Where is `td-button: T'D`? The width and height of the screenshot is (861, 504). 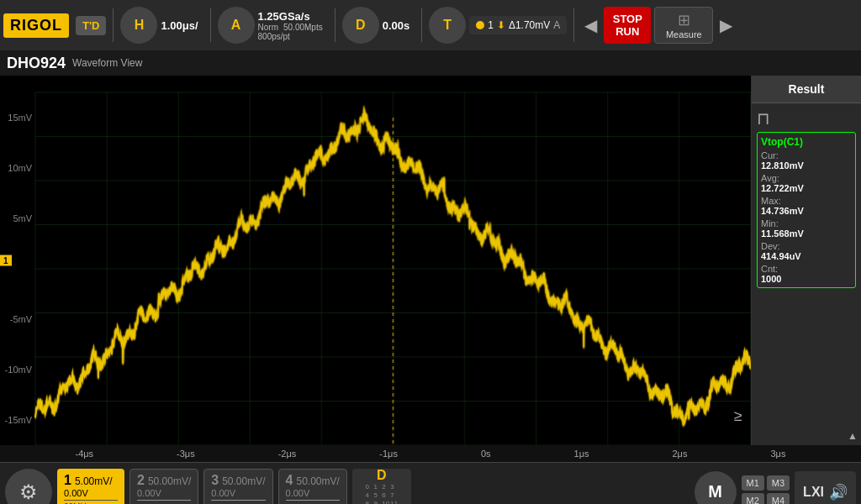
td-button: T'D is located at coordinates (91, 25).